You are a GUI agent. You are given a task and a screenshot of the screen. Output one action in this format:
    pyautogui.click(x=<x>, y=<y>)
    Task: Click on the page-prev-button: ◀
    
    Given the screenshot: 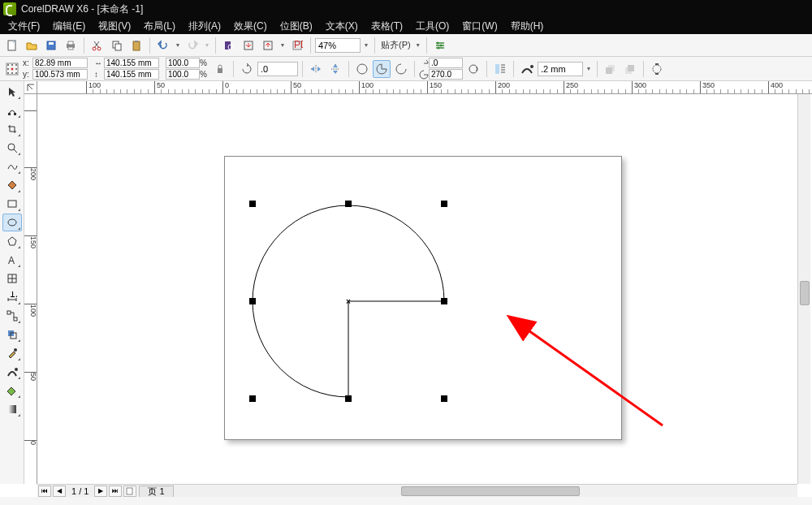 What is the action you would take?
    pyautogui.click(x=59, y=491)
    